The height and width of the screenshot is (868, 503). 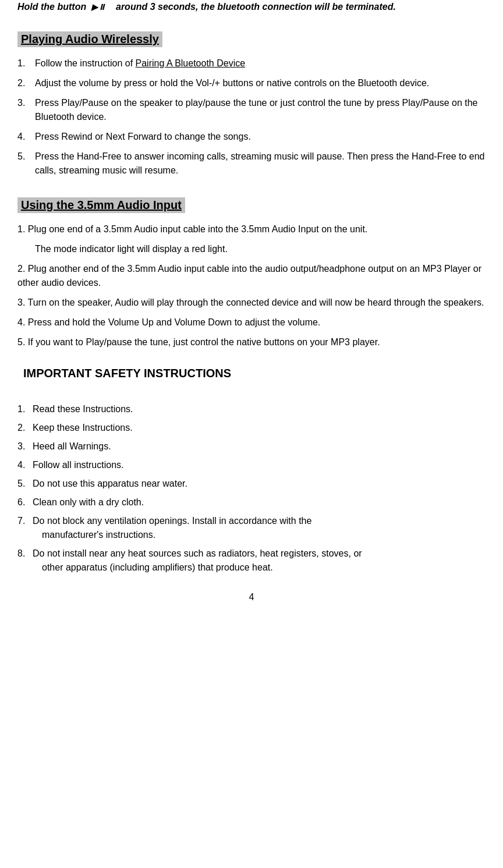 What do you see at coordinates (99, 7) in the screenshot?
I see `bluetooth-button-icon: ▶⏸` at bounding box center [99, 7].